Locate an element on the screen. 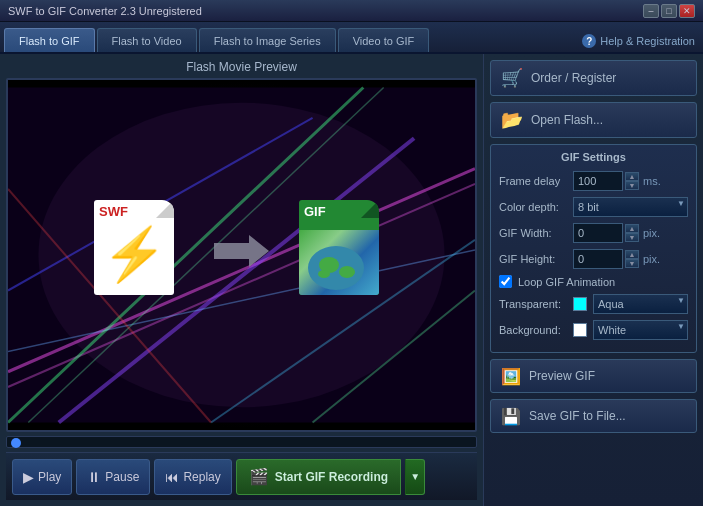 This screenshot has width=703, height=506. gif-width-label: GIF Width: is located at coordinates (534, 233).